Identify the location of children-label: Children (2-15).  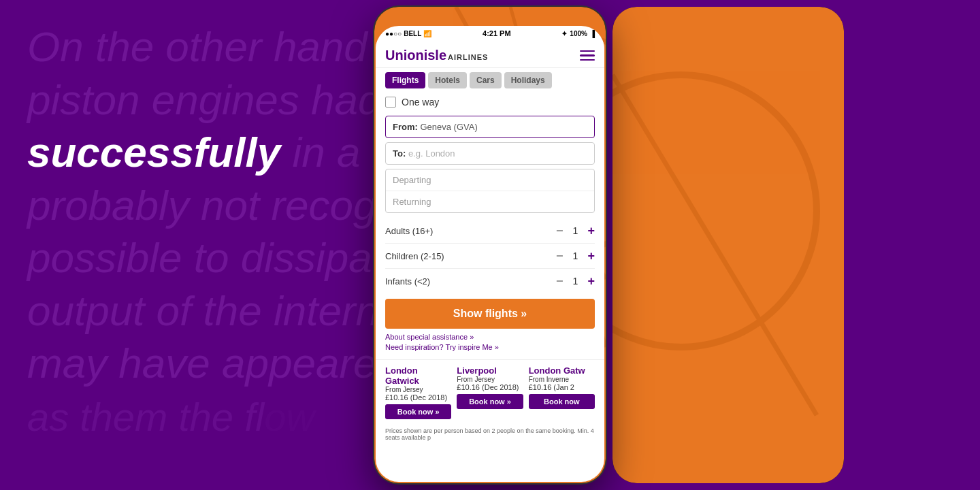
(415, 256).